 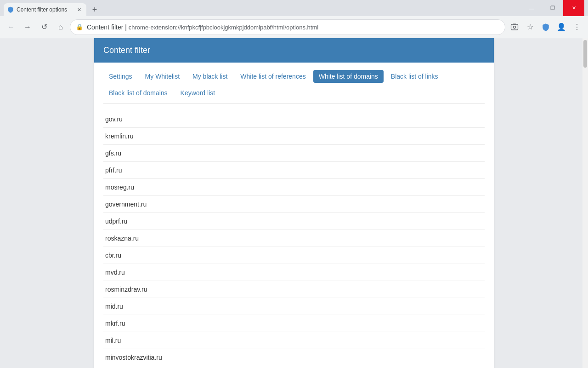 What do you see at coordinates (414, 76) in the screenshot?
I see `tab-black-list-links: Black list of links` at bounding box center [414, 76].